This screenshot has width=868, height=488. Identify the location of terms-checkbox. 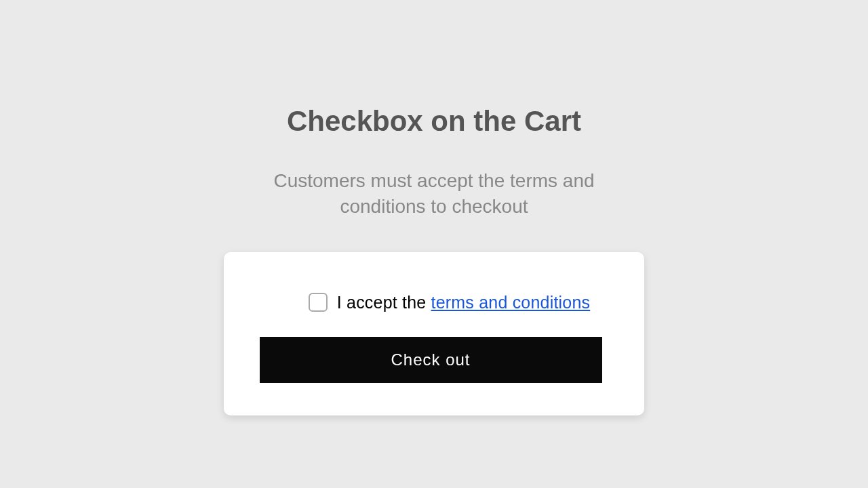
(318, 302).